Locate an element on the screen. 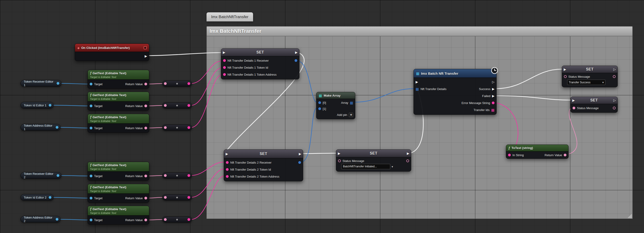 This screenshot has height=233, width=644. add-pin-button: ✚ is located at coordinates (351, 115).